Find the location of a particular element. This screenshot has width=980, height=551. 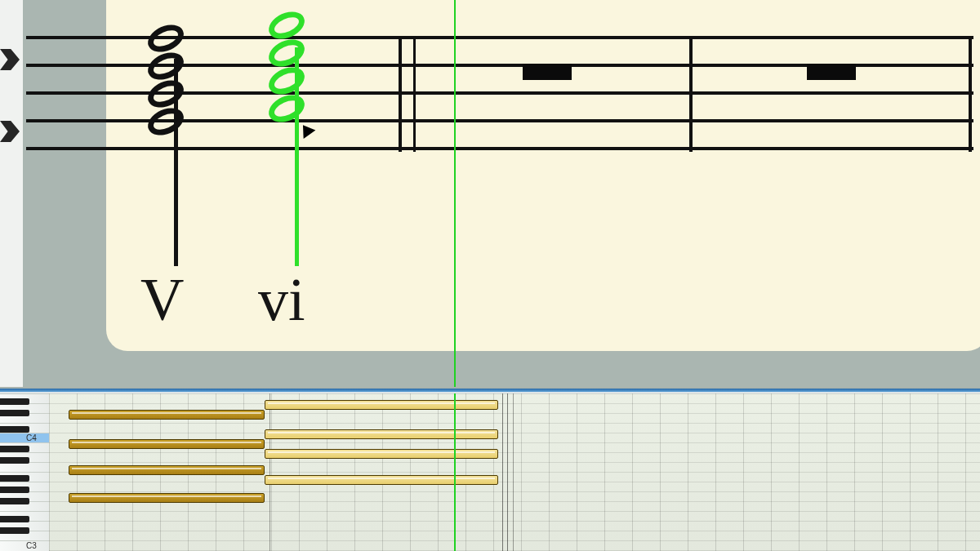

staff-line is located at coordinates (500, 149).